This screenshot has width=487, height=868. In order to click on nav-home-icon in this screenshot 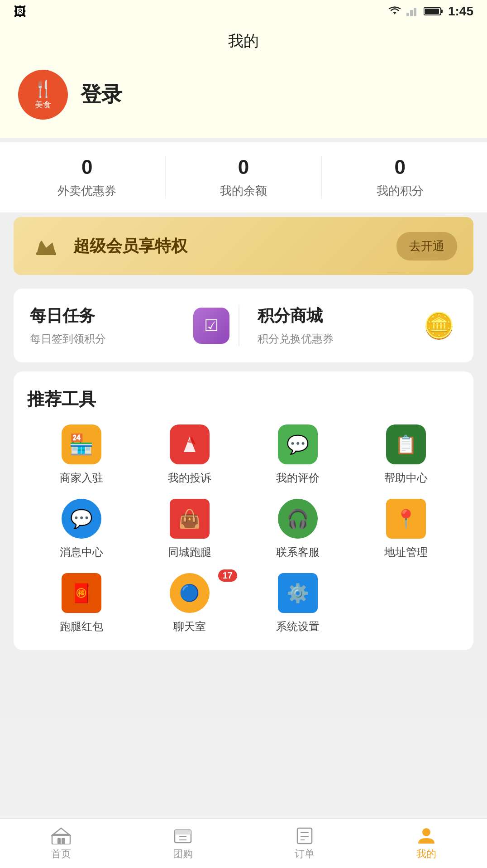, I will do `click(61, 835)`.